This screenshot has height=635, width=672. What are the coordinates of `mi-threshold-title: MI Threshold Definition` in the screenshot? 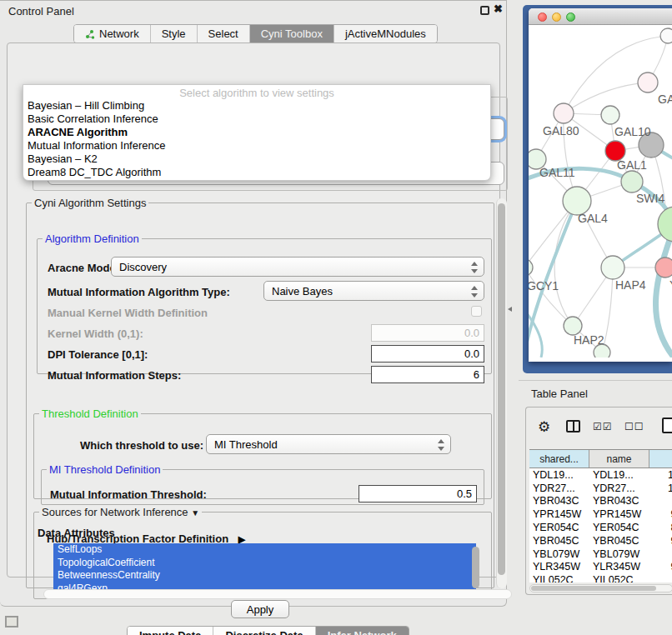 It's located at (105, 470).